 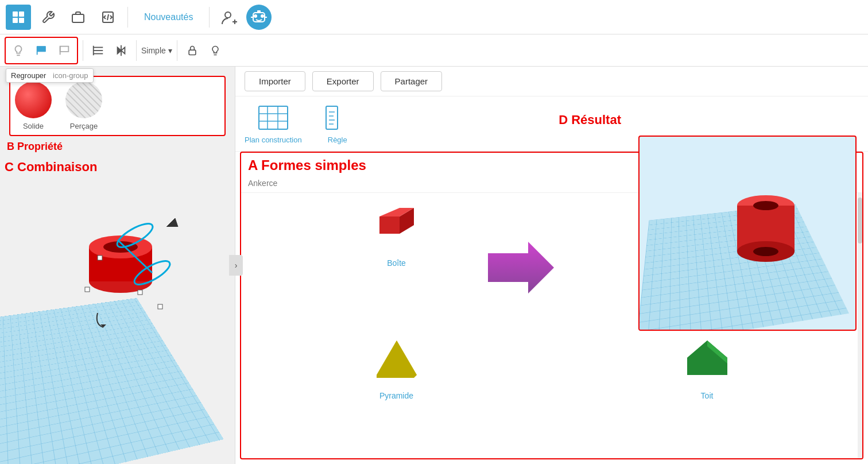 What do you see at coordinates (118, 147) in the screenshot?
I see `b-propriete-label: B Propriété` at bounding box center [118, 147].